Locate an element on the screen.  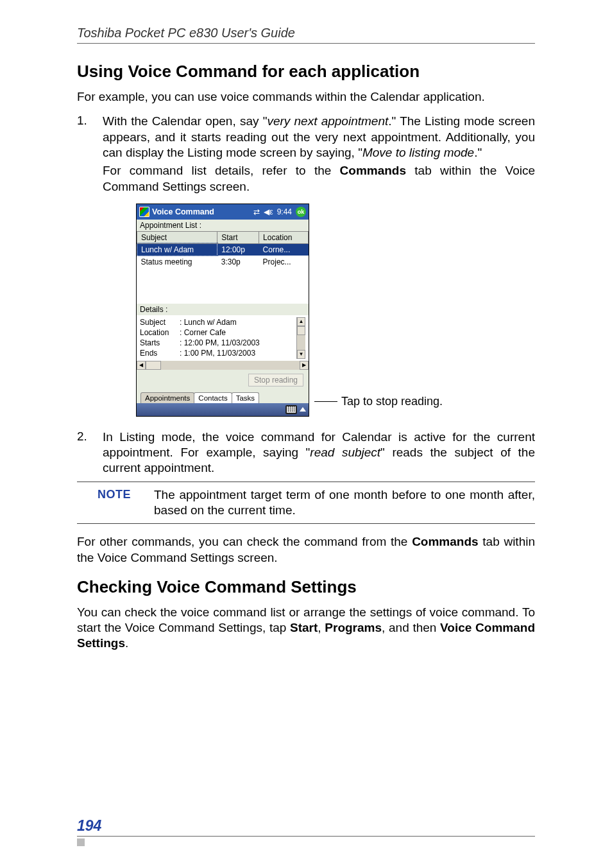
stop-reading-row: Stop reading is located at coordinates (223, 380).